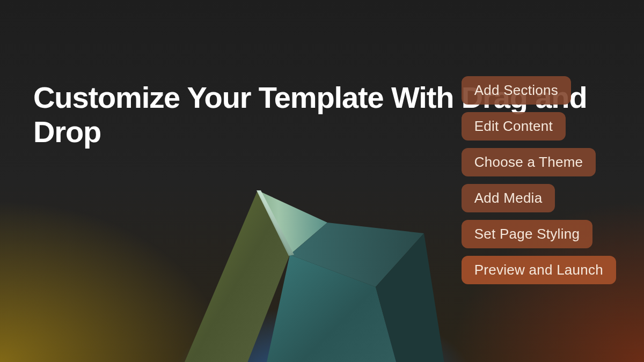 This screenshot has height=362, width=644. I want to click on action-edit-content: Edit Content, so click(514, 127).